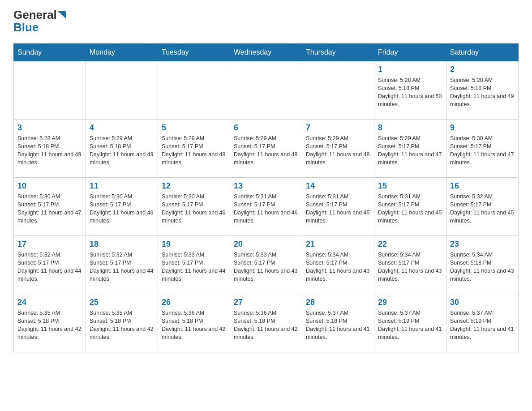 This screenshot has width=532, height=411. I want to click on calendar-cell: 7Sunrise: 5:29 AMSunset: 5:17 PMDaylight…, so click(339, 149).